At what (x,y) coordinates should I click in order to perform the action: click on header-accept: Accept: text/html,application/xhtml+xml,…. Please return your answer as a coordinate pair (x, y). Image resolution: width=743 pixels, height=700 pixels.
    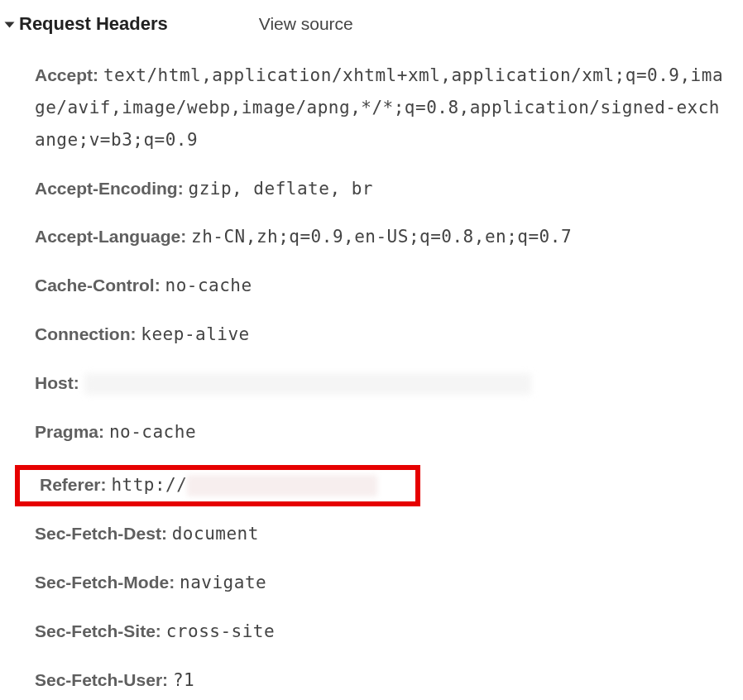
    Looking at the image, I should click on (381, 108).